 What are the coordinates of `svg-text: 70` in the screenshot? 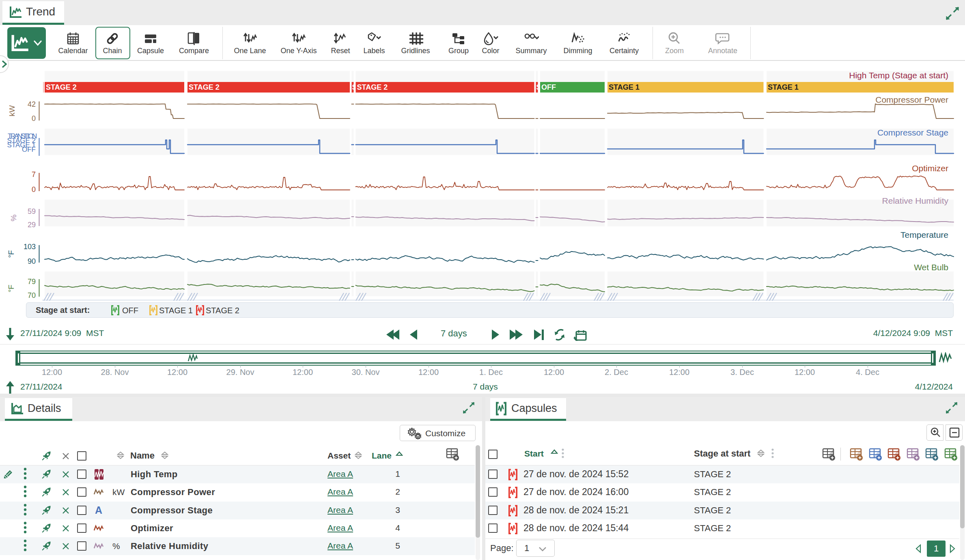 It's located at (32, 295).